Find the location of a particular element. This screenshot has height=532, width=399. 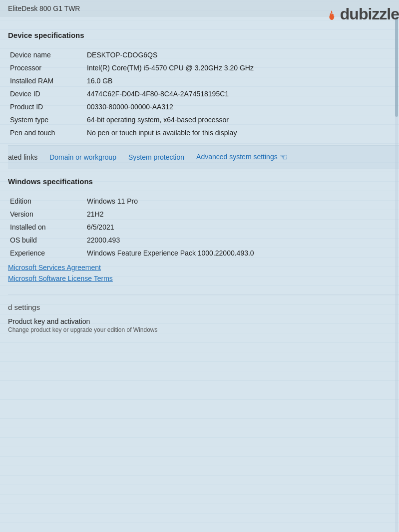

advanced-system-settings-text: Advanced system settings is located at coordinates (237, 157).